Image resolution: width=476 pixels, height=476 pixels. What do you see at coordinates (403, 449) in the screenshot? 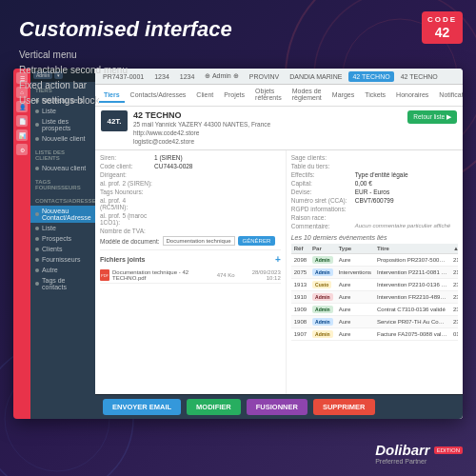
I see `dolibarr-name: Dolibarr` at bounding box center [403, 449].